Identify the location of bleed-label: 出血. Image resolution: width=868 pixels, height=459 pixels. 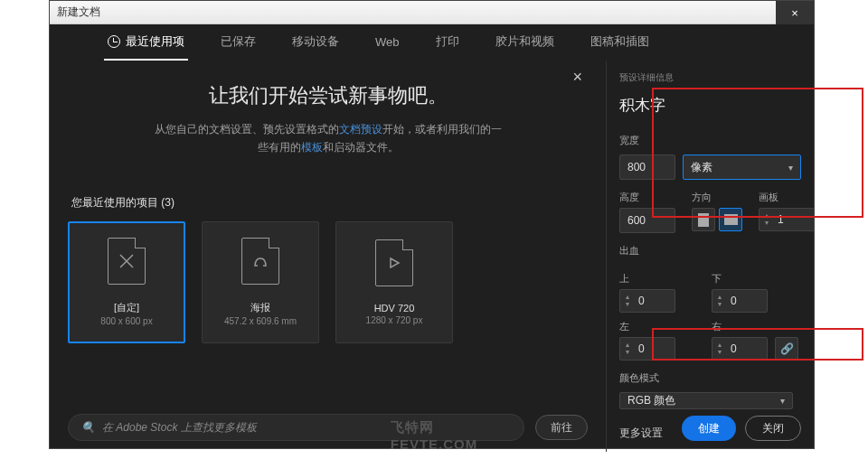
(711, 251).